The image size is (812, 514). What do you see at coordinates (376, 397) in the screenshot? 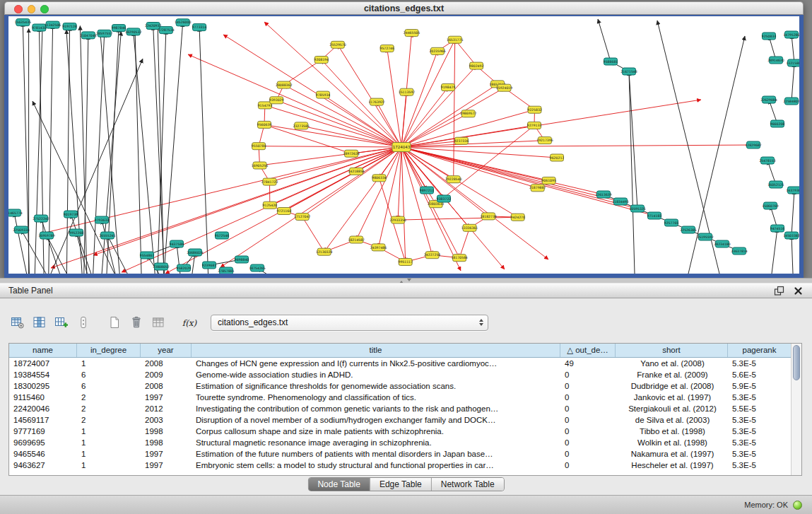
I see `table-cell: Tourette syndrome. Phenomenology and cla…` at bounding box center [376, 397].